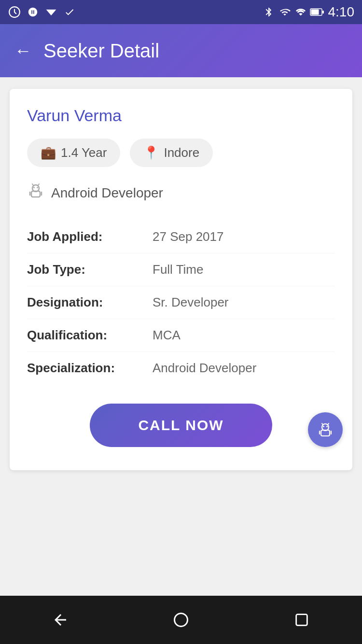 The width and height of the screenshot is (362, 644). Describe the element at coordinates (302, 620) in the screenshot. I see `recents-nav-button` at that location.